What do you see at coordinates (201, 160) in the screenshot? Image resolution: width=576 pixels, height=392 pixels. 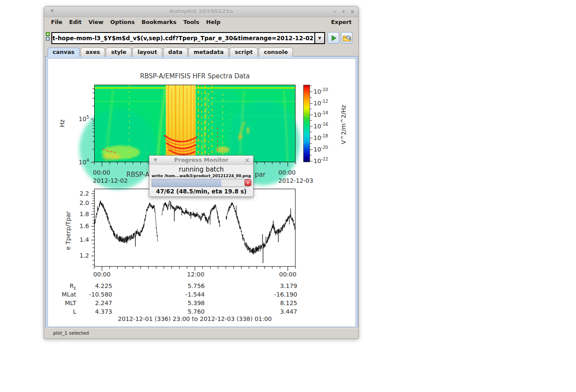 I see `progress-dialog-titlebar: ▼ Progress Monitor ×` at bounding box center [201, 160].